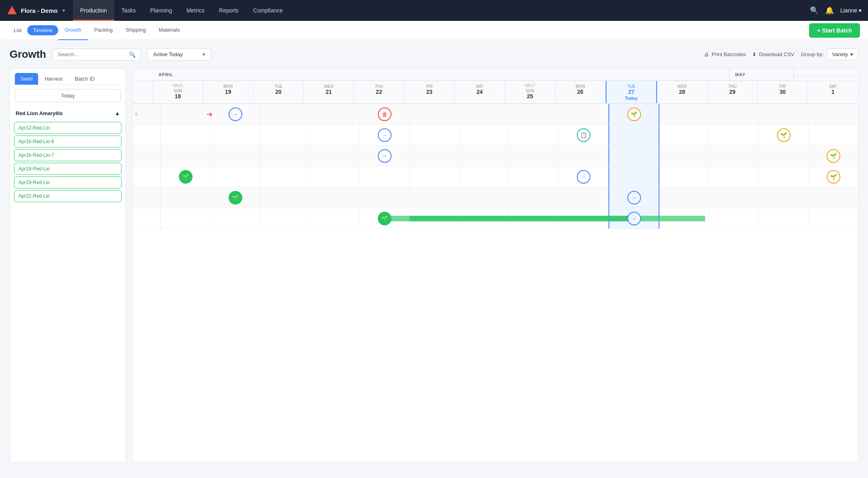 This screenshot has width=868, height=478. Describe the element at coordinates (209, 114) in the screenshot. I see `arrow-indicator: ➔` at that location.